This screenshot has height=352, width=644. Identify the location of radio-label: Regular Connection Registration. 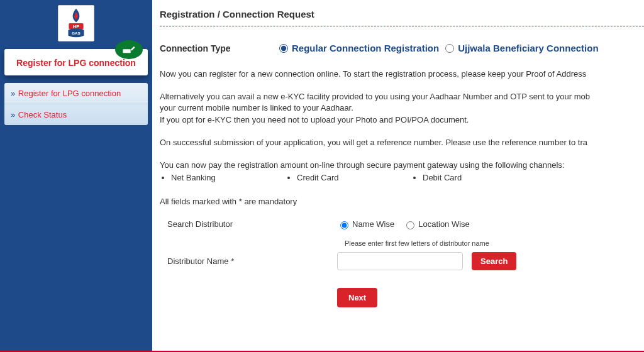
(365, 48).